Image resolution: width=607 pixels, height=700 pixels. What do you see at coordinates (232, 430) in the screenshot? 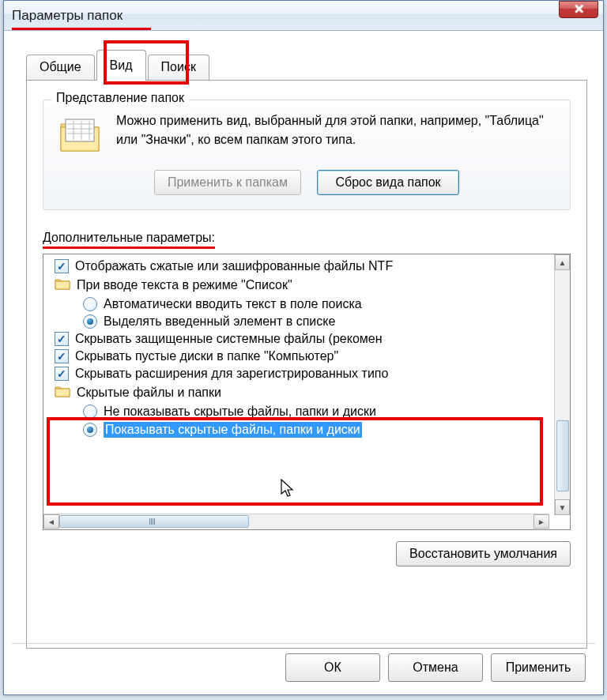
I see `tree-item-label: Показывать скрытые файлы, папки и диски` at bounding box center [232, 430].